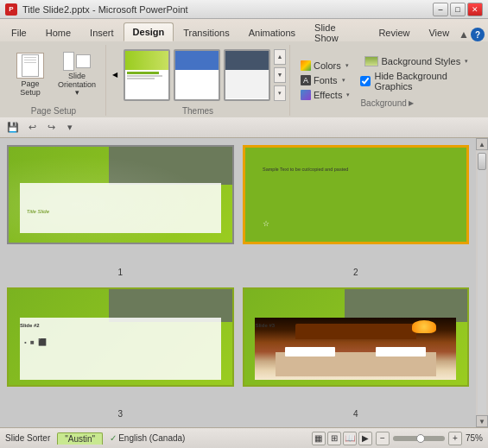 The height and width of the screenshot is (448, 488). I want to click on restore-button: □, so click(458, 9).